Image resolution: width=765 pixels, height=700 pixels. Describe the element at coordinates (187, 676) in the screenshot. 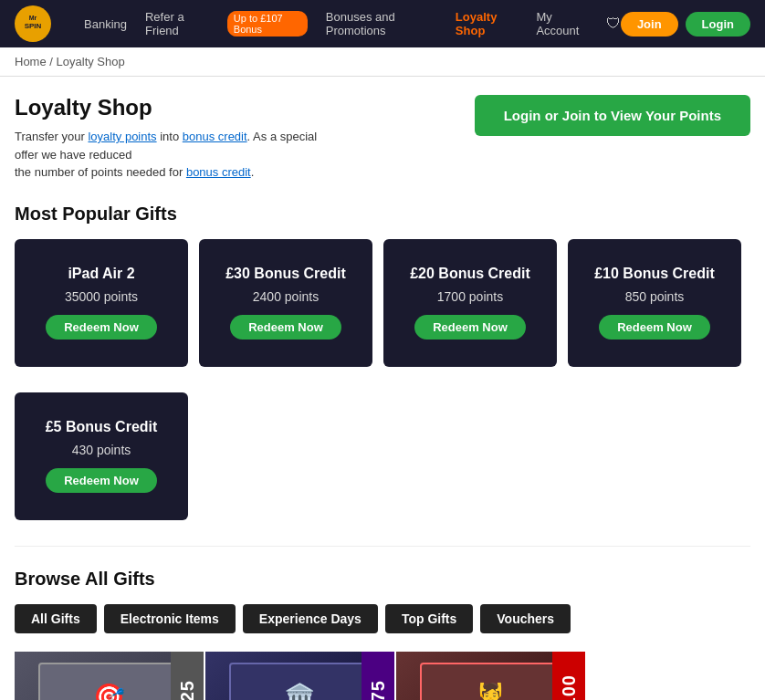

I see `graphite-badge: £25` at that location.